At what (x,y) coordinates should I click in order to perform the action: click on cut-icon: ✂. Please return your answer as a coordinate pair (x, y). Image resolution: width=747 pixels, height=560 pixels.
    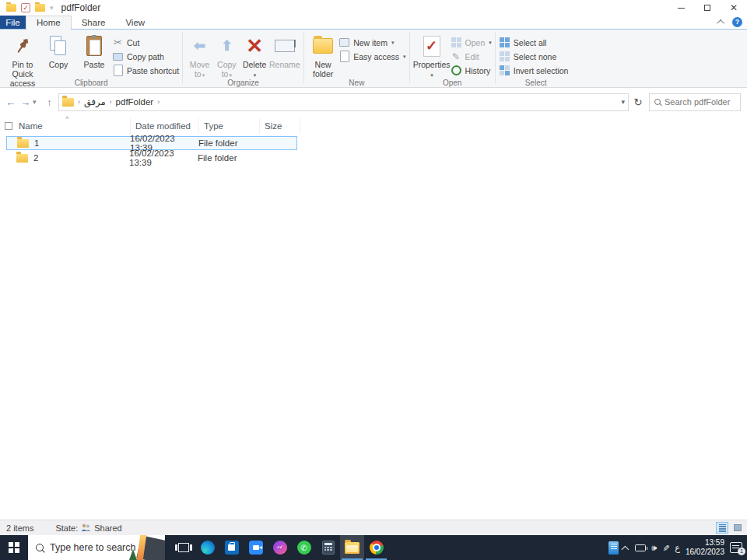
    Looking at the image, I should click on (118, 42).